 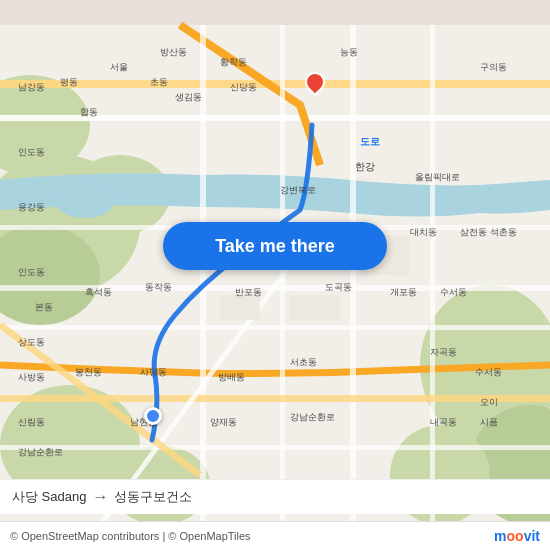 I want to click on attribution-text: © OpenStreetMap contributors | © OpenMap…, so click(x=130, y=536).